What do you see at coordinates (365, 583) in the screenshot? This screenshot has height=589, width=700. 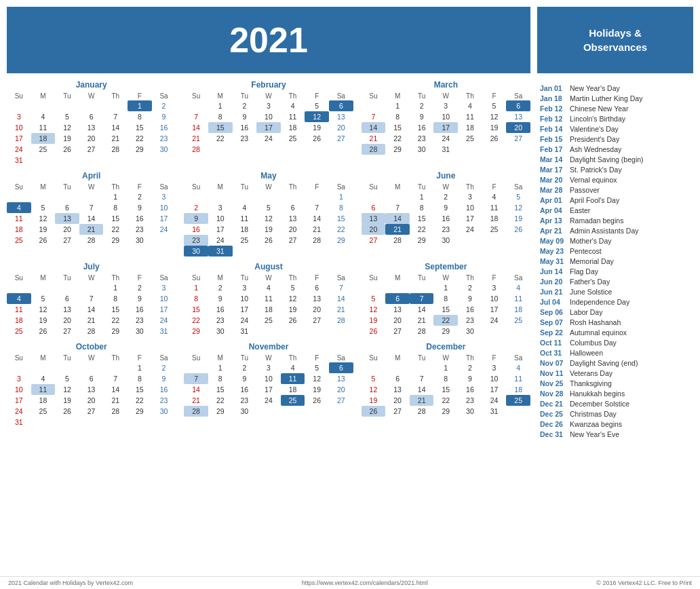 I see `footer-center: https://www.vertex42.com/calendars/2021.…` at bounding box center [365, 583].